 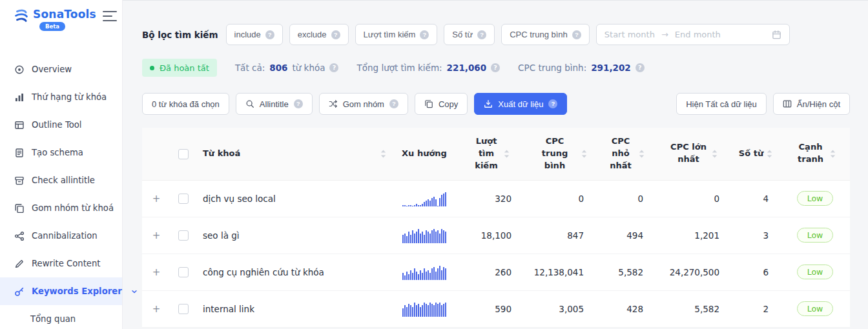 I want to click on allintitle-icon, so click(x=19, y=181).